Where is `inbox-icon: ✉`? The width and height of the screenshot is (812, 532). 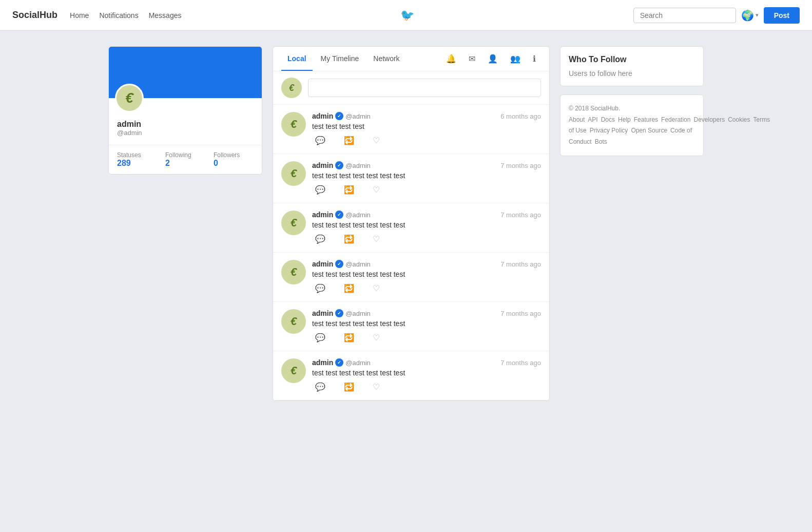
inbox-icon: ✉ is located at coordinates (472, 59).